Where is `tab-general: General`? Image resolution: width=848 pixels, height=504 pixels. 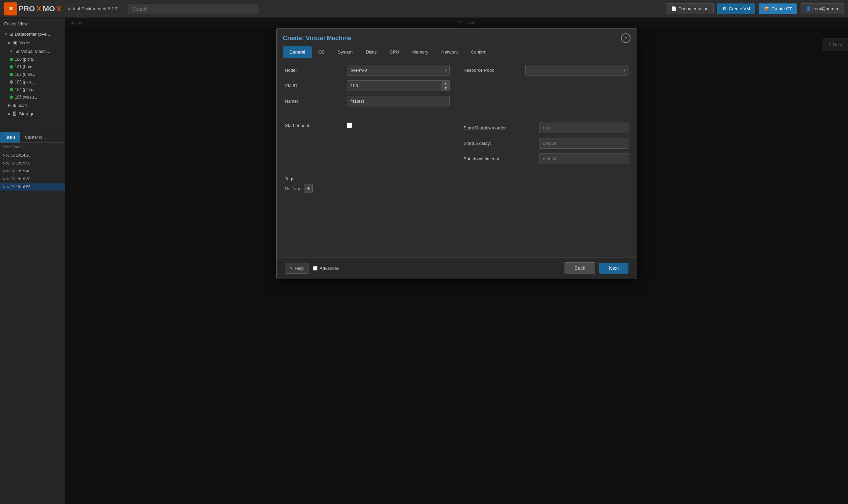
tab-general: General is located at coordinates (297, 52).